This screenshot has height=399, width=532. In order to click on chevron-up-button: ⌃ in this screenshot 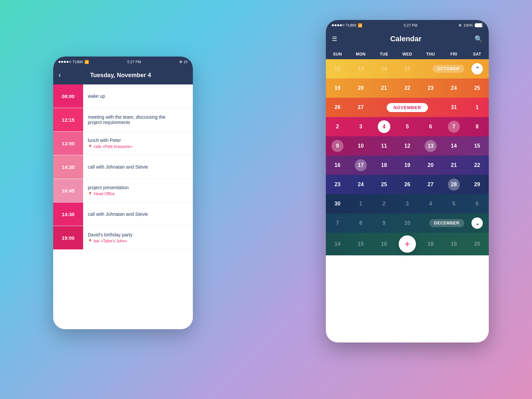, I will do `click(477, 69)`.